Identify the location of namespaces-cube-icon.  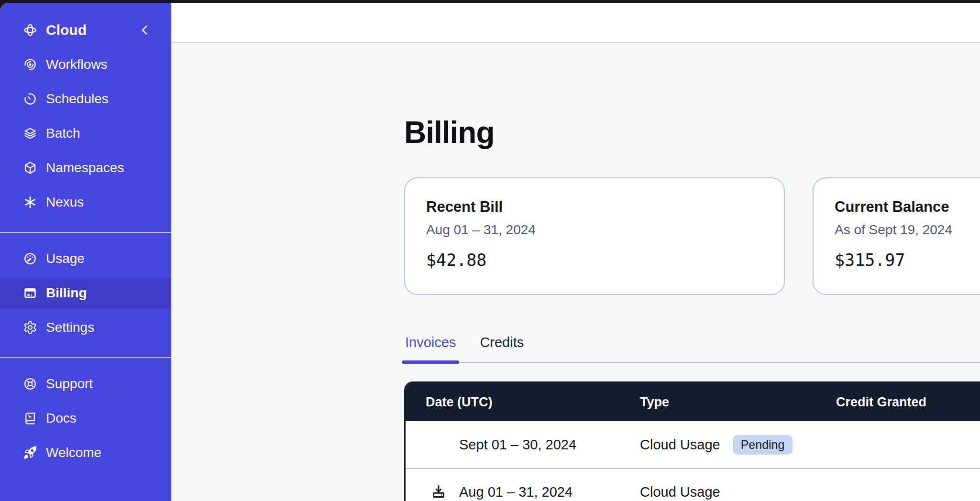
(30, 168).